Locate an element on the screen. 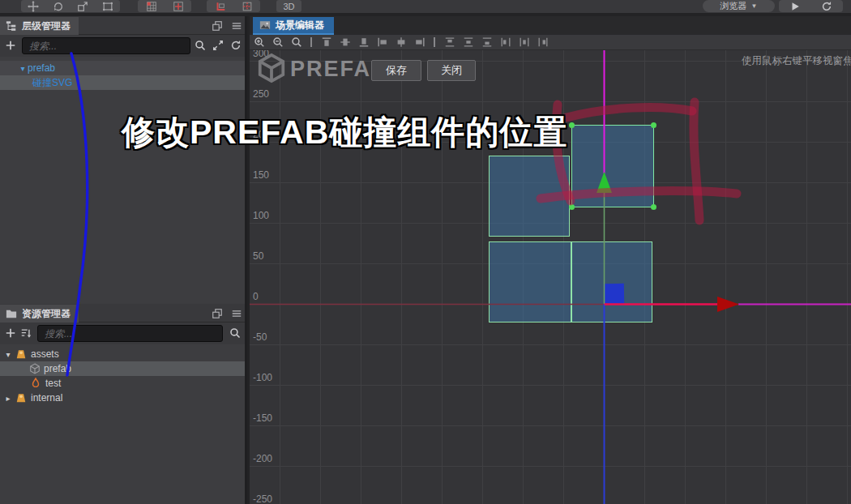  zoom-out-icon is located at coordinates (277, 42).